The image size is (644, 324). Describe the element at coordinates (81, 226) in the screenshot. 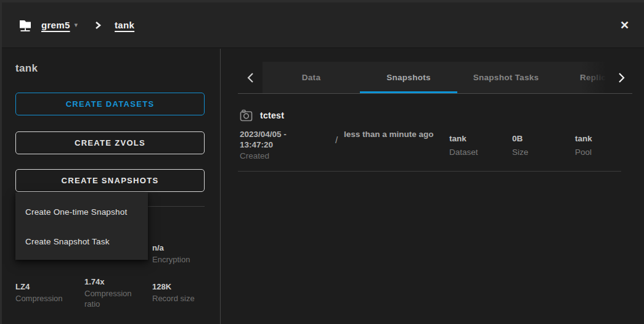

I see `create-snapshots-menu: Create One-time Snapshot Create Snapshot…` at that location.